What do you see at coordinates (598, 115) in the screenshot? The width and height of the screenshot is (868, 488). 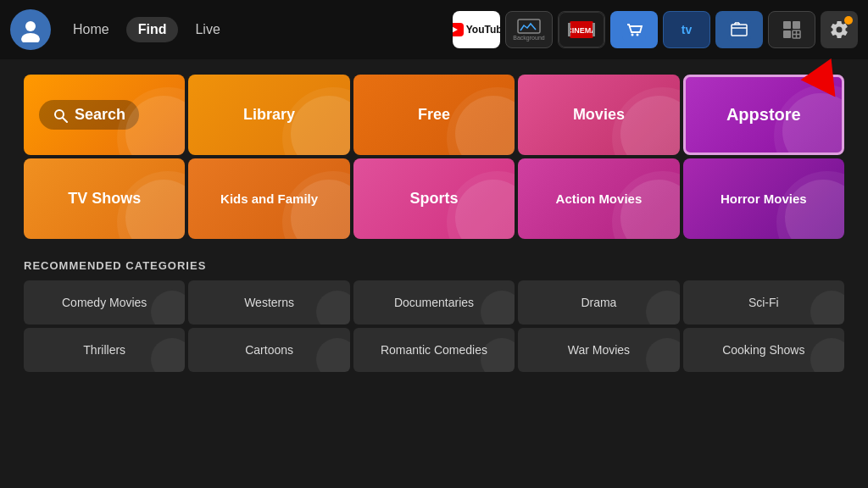 I see `tile-movies: Movies` at bounding box center [598, 115].